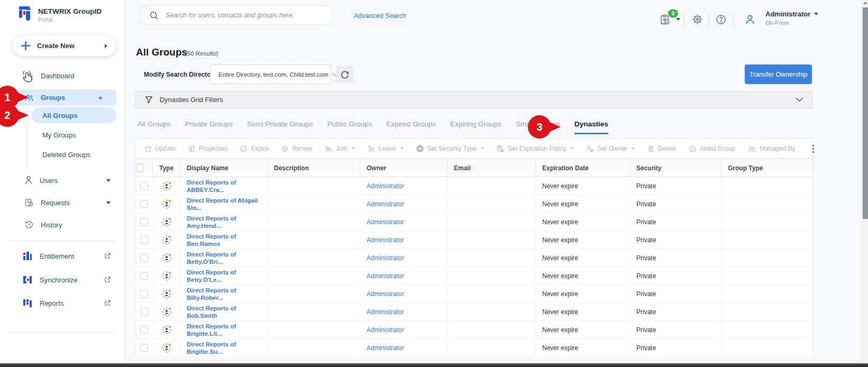 The image size is (868, 367). What do you see at coordinates (212, 330) in the screenshot?
I see `group-name-link: Direct Reports of Brigitte.Lit...` at bounding box center [212, 330].